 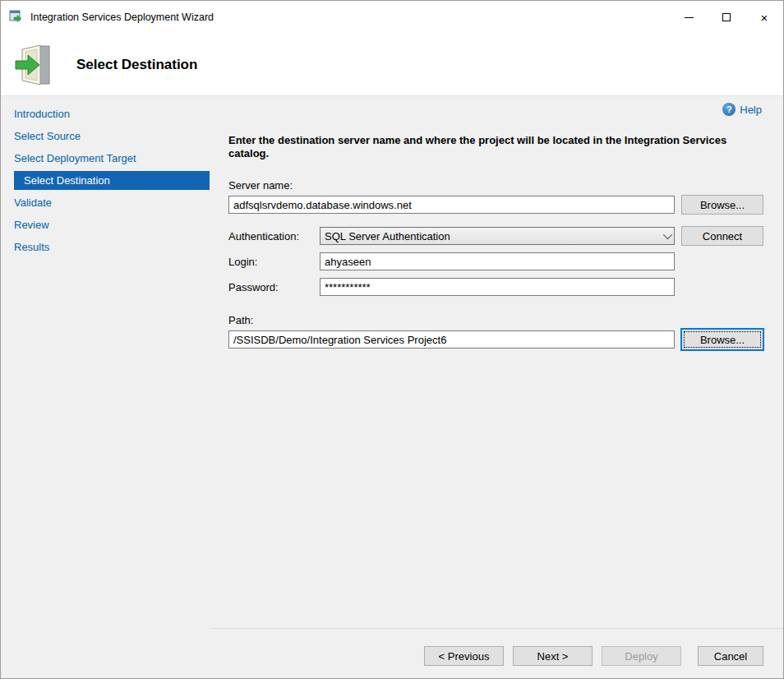 I want to click on sidebar-item-results: Results, so click(x=106, y=247).